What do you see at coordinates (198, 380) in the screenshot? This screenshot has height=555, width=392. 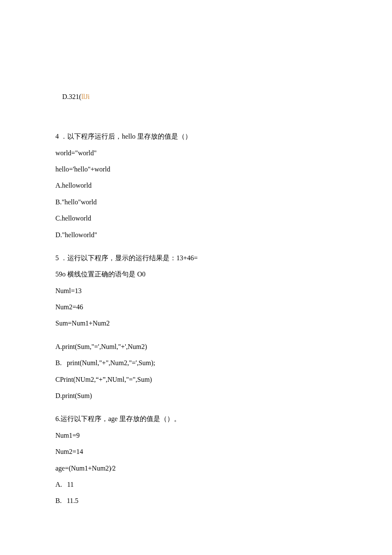 I see `q5-option-c: CPrint(NUm2,“+”,NUml,"=",Sum)` at bounding box center [198, 380].